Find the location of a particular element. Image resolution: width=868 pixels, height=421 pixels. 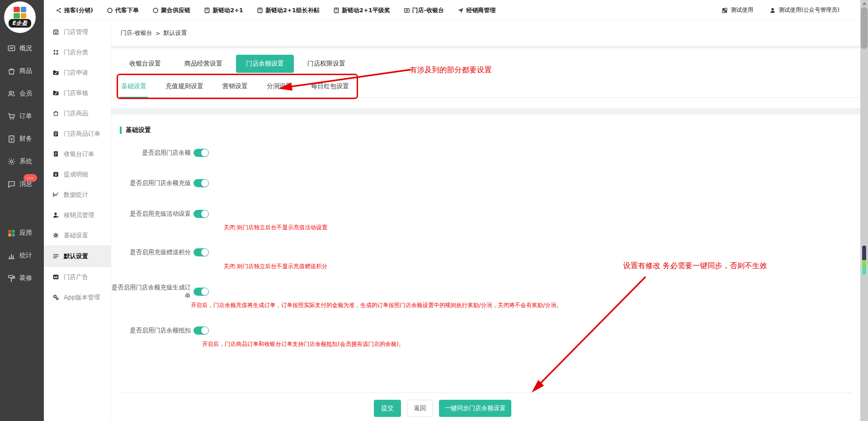

sidebar-item-label: 应用 is located at coordinates (26, 233).